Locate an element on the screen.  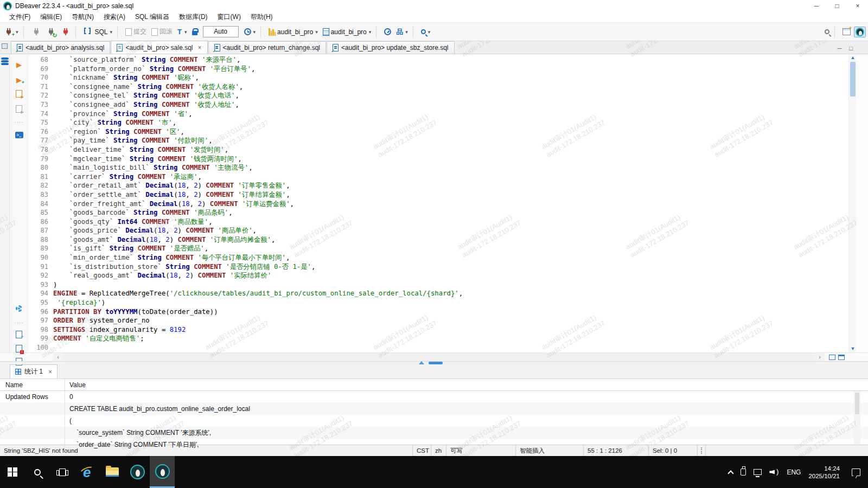
rollback-button: 回滚 is located at coordinates (162, 31).